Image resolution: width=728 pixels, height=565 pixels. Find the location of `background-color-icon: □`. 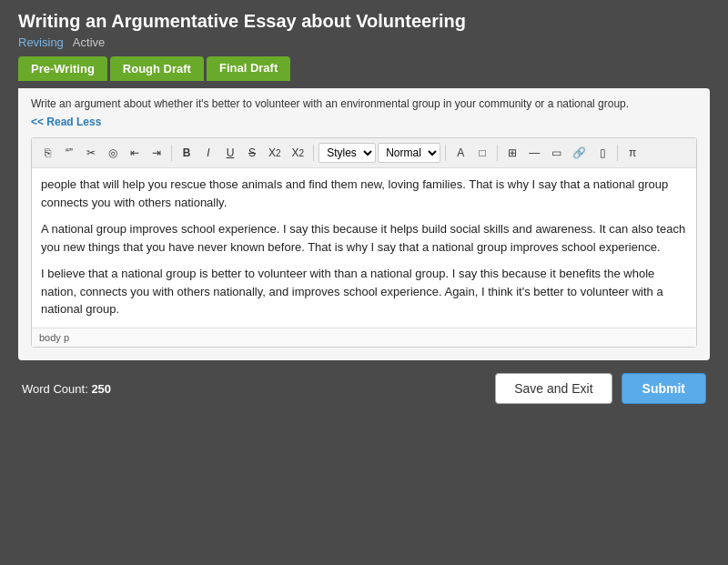

background-color-icon: □ is located at coordinates (482, 153).